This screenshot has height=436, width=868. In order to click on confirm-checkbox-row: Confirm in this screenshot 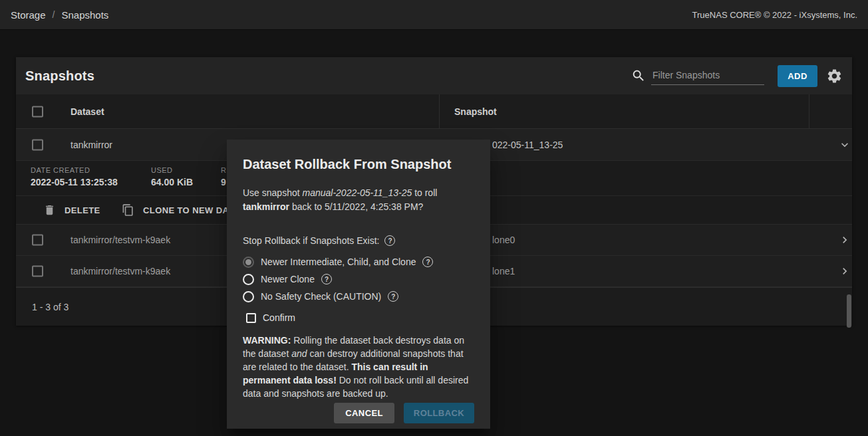, I will do `click(361, 318)`.